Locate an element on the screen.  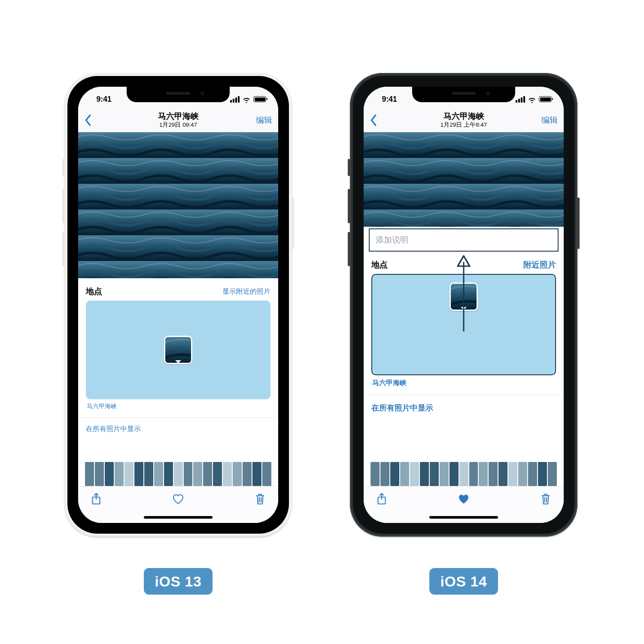
version-label-ios13: iOS 13 is located at coordinates (178, 581).